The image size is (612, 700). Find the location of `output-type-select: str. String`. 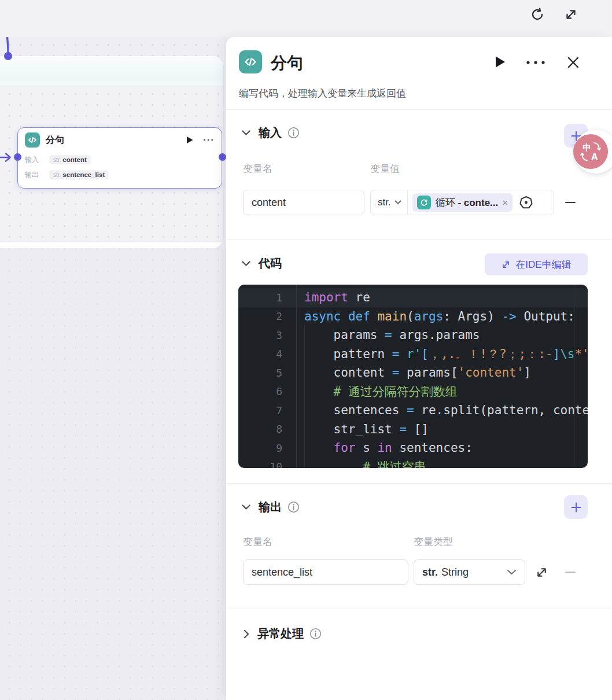

output-type-select: str. String is located at coordinates (470, 572).